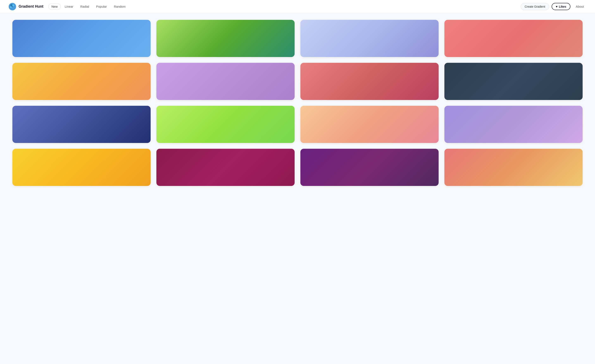 The height and width of the screenshot is (364, 595). I want to click on about-link: About, so click(580, 7).